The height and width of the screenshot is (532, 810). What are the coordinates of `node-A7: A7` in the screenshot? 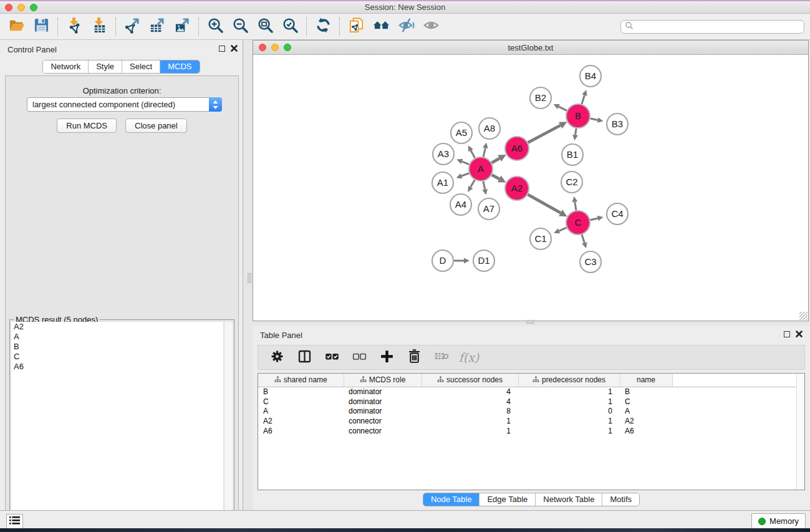 It's located at (489, 209).